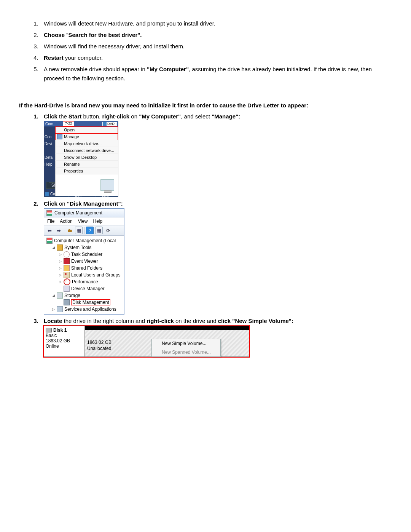  Describe the element at coordinates (85, 248) in the screenshot. I see `tree-system-tools: ◢System Tools` at that location.